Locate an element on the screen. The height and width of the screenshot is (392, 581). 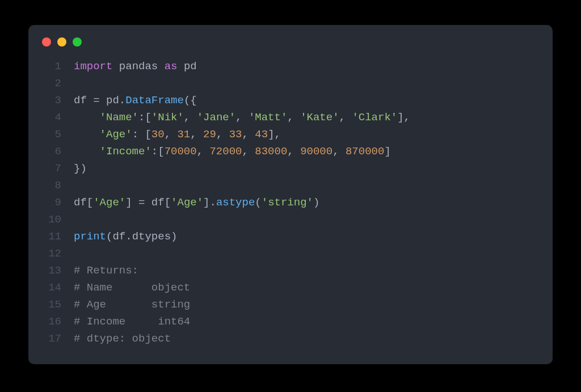
code-line: 13 # Returns: is located at coordinates (289, 271).